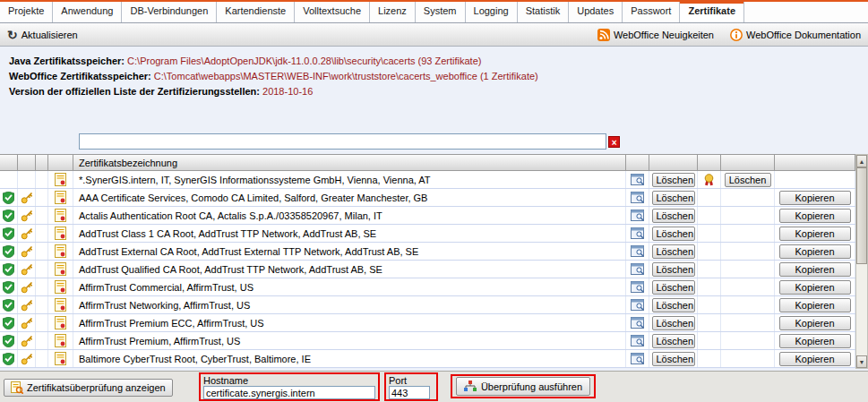  I want to click on documentation-link: WebOffice Dokumentation, so click(795, 35).